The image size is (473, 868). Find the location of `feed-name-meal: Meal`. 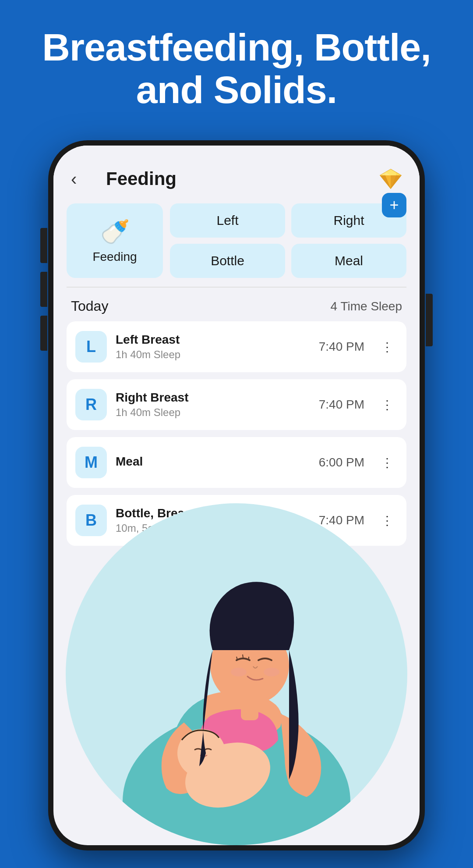

feed-name-meal: Meal is located at coordinates (213, 462).